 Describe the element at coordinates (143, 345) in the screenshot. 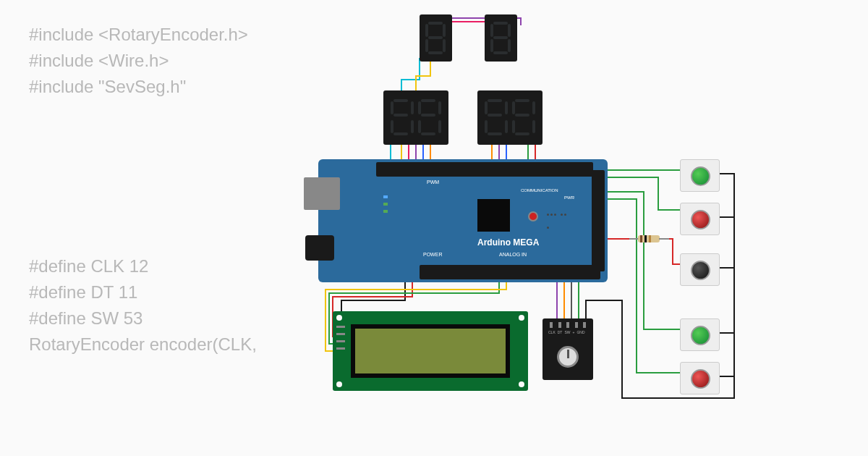

I see `code-line: RotaryEncoder encoder(CLK,` at that location.